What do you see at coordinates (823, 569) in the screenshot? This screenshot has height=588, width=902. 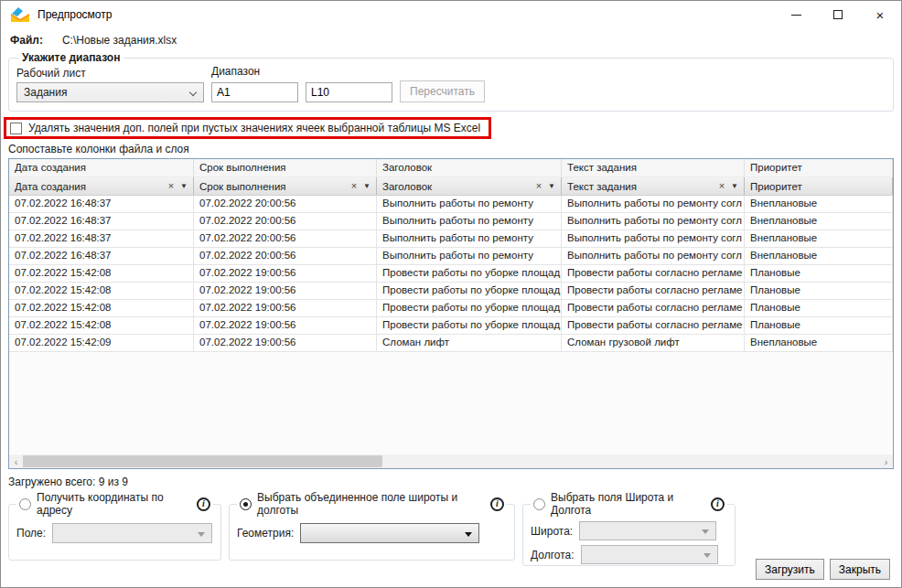 I see `footer-buttons: Загрузить Закрыть` at bounding box center [823, 569].